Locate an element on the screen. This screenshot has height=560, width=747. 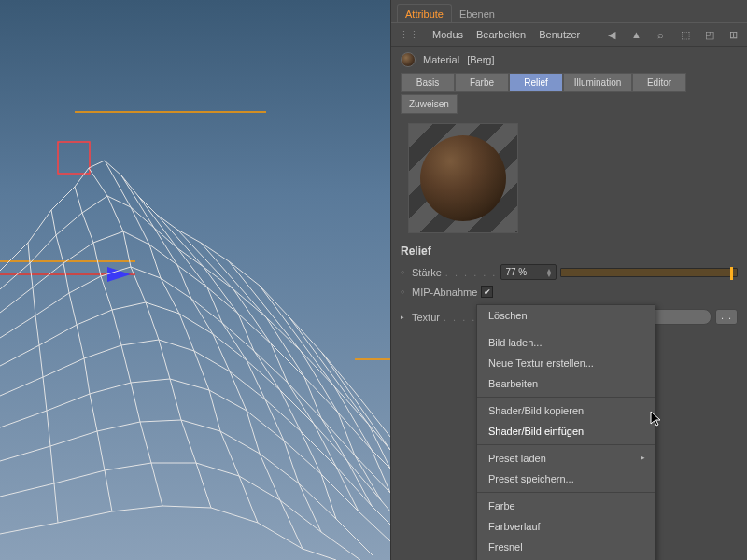
material-type-label: Material is located at coordinates (441, 60).